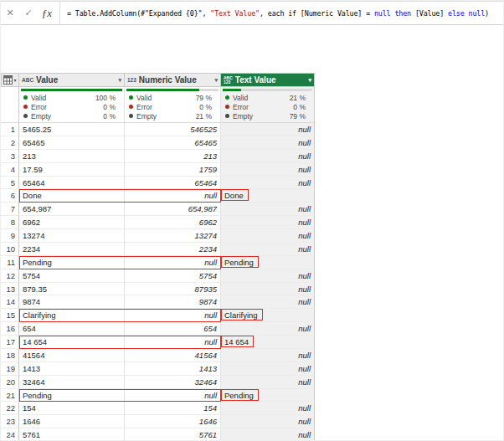 This screenshot has height=441, width=504. Describe the element at coordinates (28, 13) in the screenshot. I see `check-icon: ✓` at that location.